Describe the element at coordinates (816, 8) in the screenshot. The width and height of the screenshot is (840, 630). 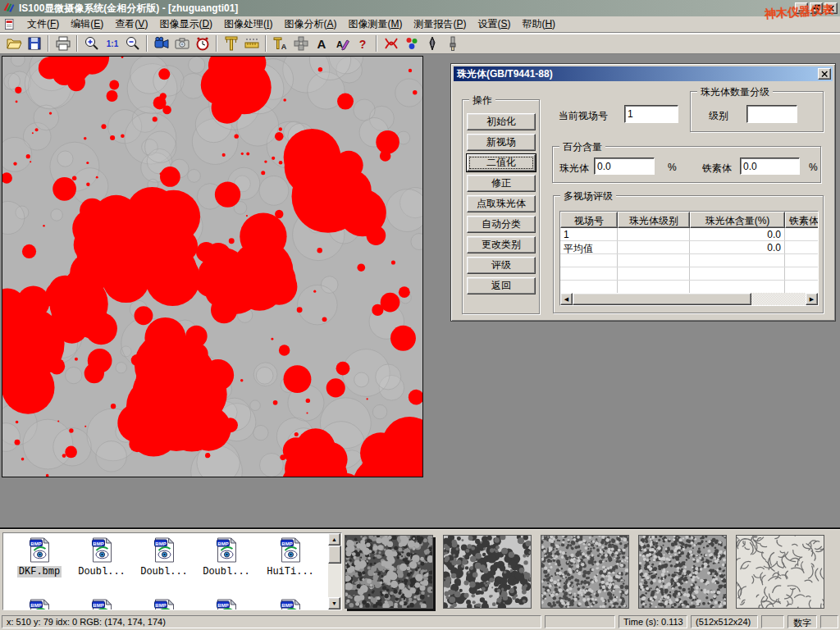
I see `title-window-buttons` at that location.